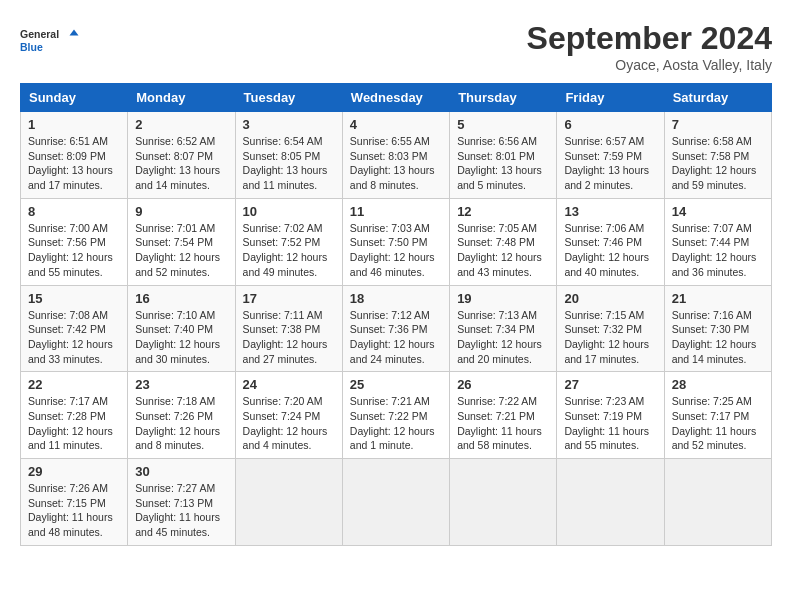 This screenshot has width=792, height=612. What do you see at coordinates (32, 47) in the screenshot?
I see `svg-text: Blue` at bounding box center [32, 47].